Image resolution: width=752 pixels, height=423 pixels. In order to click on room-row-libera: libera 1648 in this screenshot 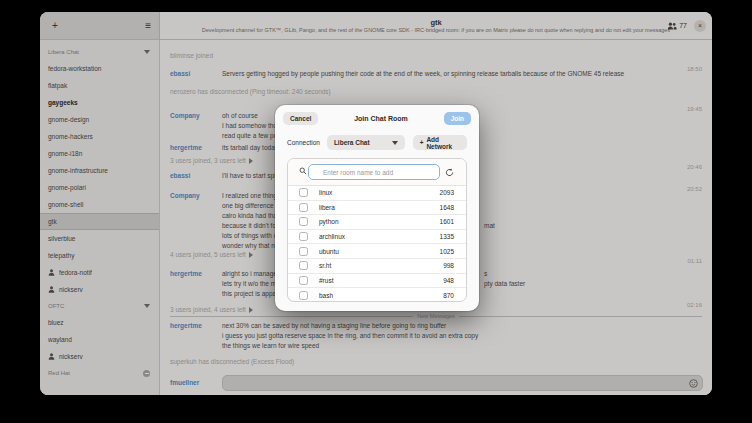, I will do `click(377, 208)`.